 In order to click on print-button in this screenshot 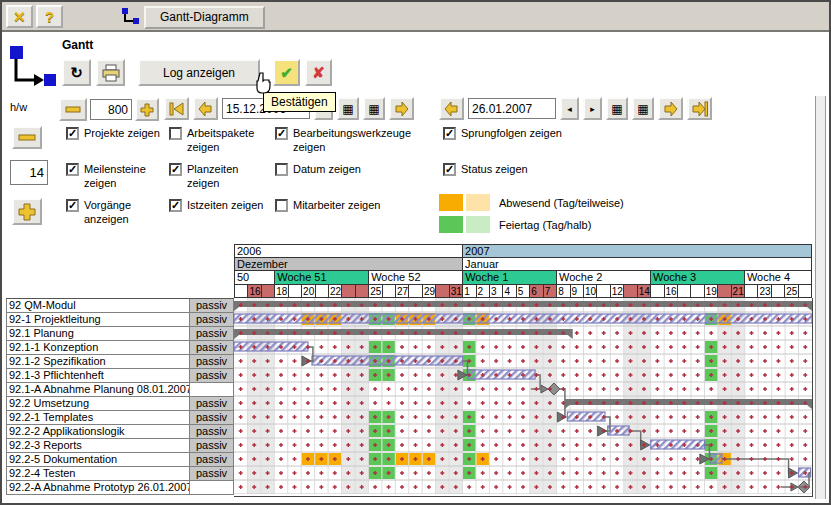, I will do `click(110, 72)`.